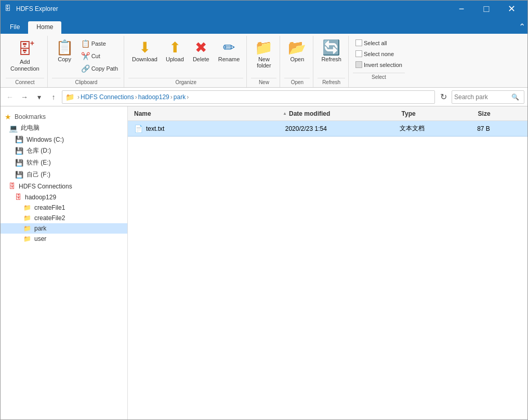 Image resolution: width=528 pixels, height=420 pixels. Describe the element at coordinates (233, 9) in the screenshot. I see `window-title: HDFS Explorer` at that location.